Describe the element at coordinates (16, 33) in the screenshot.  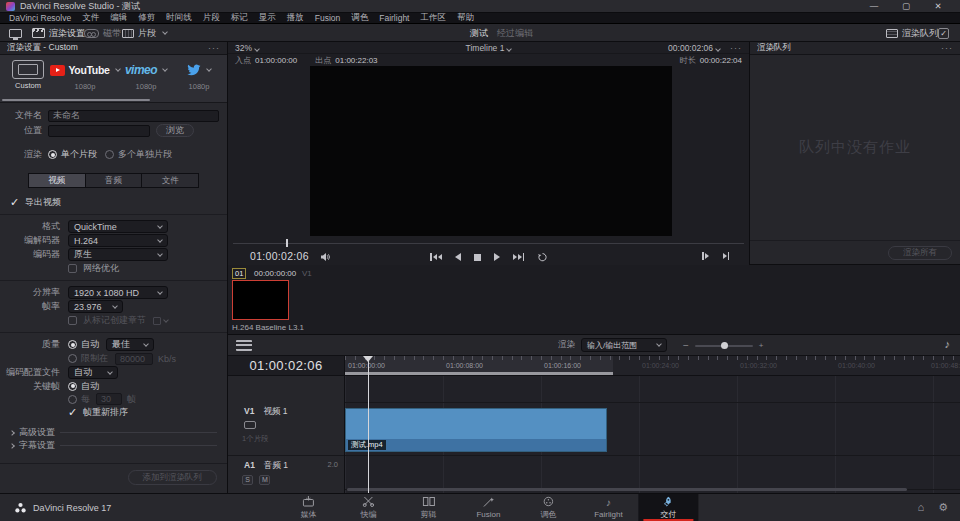
I see `single-clip-monitor-button` at that location.